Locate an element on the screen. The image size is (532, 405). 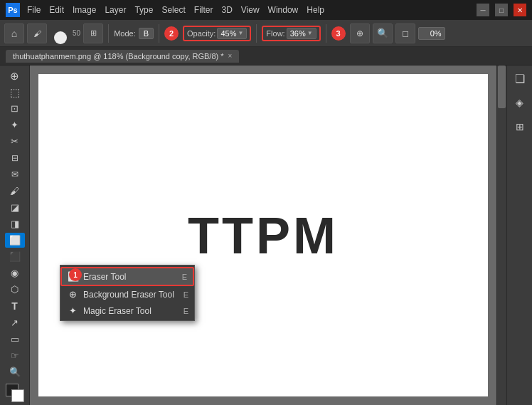
adjustments-panel-button: ◈ is located at coordinates (520, 102).